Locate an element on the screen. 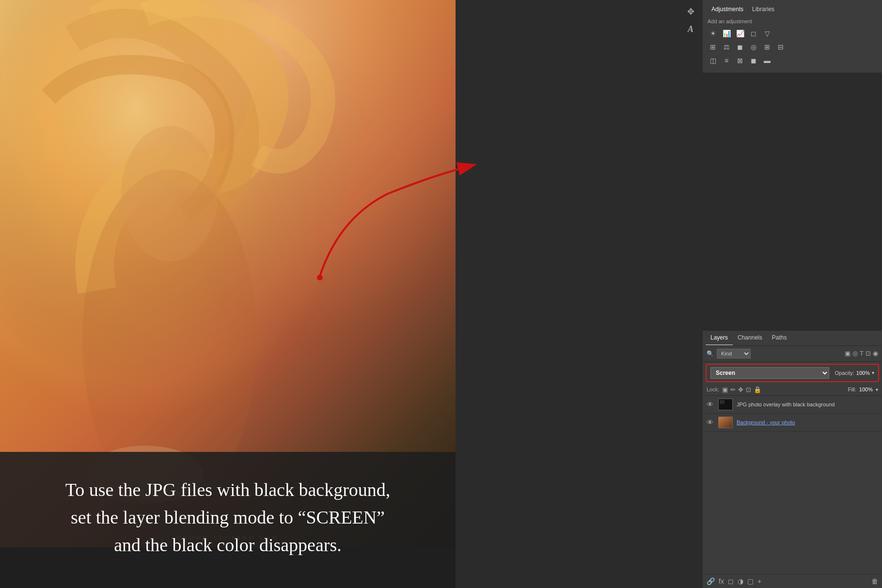 This screenshot has height=588, width=882. panel-tabs: Adjustments Libraries is located at coordinates (792, 9).